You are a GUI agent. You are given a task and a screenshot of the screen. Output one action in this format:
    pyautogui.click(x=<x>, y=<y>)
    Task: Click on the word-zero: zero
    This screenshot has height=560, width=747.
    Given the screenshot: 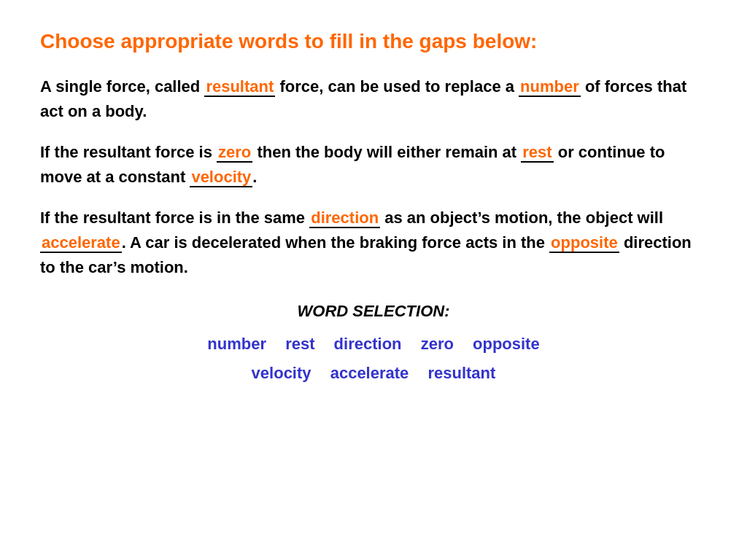 What is the action you would take?
    pyautogui.click(x=438, y=344)
    